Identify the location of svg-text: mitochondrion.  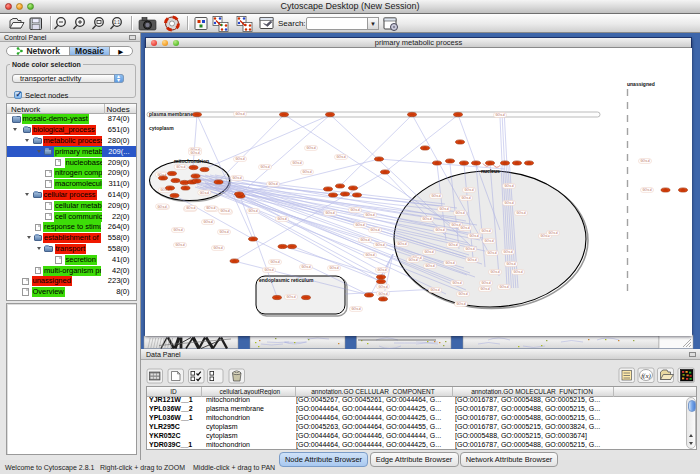
(192, 161).